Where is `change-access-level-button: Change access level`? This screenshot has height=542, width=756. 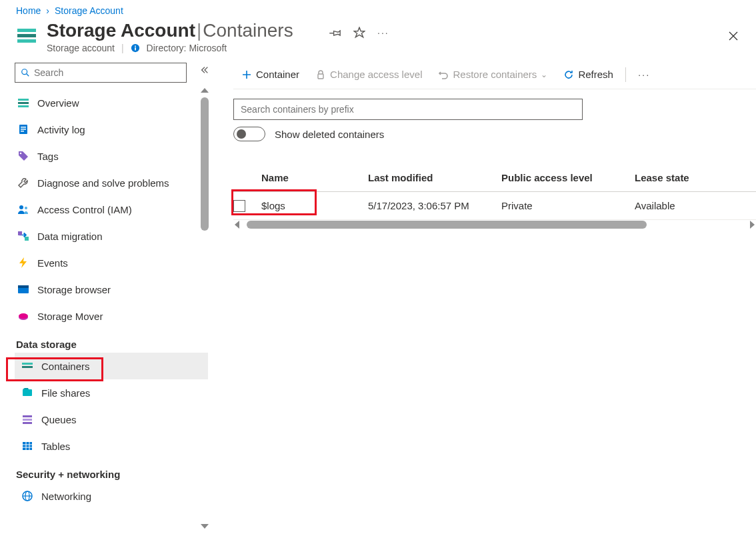 change-access-level-button: Change access level is located at coordinates (369, 75).